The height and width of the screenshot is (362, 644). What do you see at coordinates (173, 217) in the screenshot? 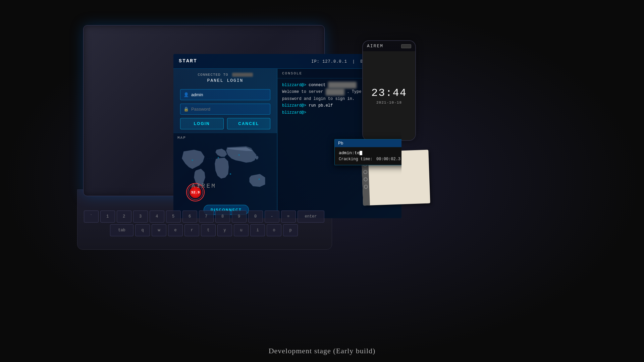
I see `key-5: 5` at bounding box center [173, 217].